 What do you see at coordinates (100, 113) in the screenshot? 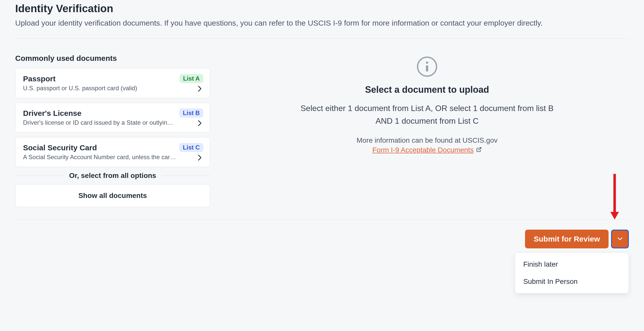
I see `document-title: Driver's License` at bounding box center [100, 113].